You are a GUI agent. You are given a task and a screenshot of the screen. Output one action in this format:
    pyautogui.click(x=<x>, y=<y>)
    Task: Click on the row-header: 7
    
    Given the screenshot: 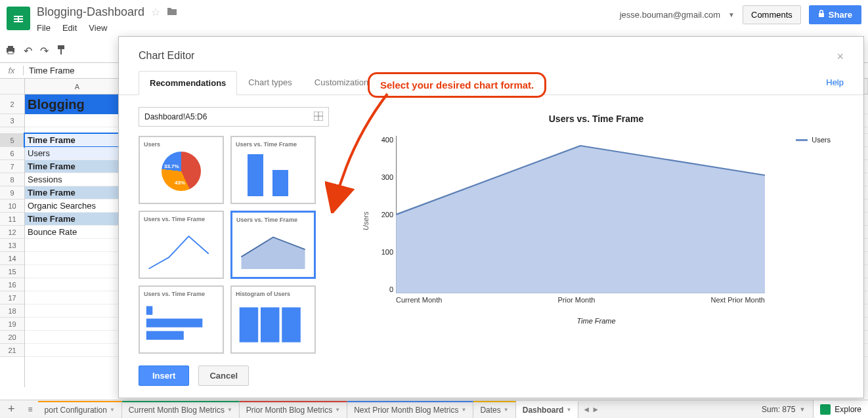 What is the action you would take?
    pyautogui.click(x=12, y=167)
    